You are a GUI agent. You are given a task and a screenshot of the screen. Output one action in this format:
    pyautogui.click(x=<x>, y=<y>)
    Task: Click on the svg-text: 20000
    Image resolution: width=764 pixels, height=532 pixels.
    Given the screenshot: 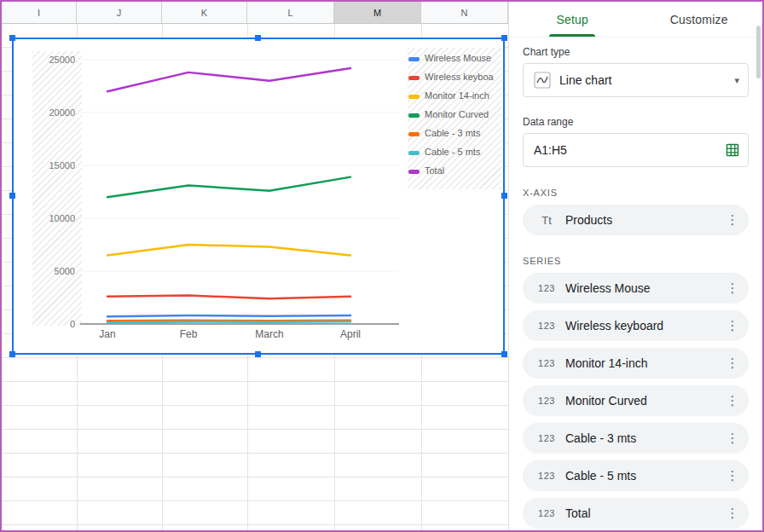 What is the action you would take?
    pyautogui.click(x=61, y=113)
    